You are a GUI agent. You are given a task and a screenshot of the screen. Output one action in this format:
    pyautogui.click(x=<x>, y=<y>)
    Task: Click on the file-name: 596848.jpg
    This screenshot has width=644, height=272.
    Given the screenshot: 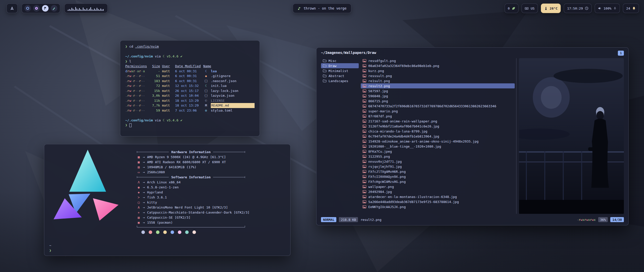 What is the action you would take?
    pyautogui.click(x=378, y=96)
    